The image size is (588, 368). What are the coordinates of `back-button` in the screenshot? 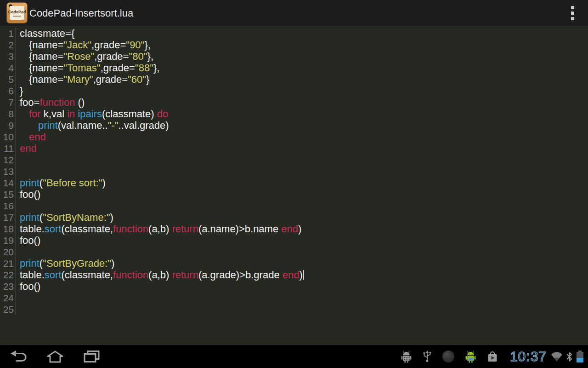 It's located at (18, 356).